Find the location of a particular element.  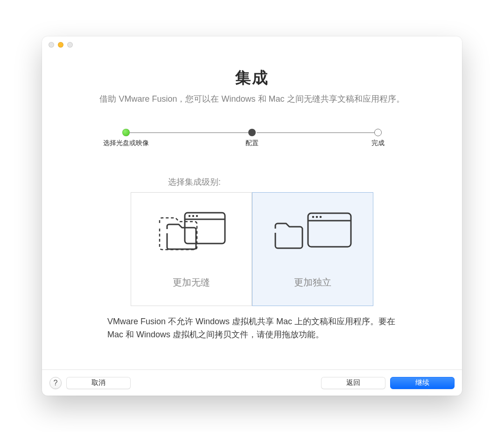

seamless-illustration-icon is located at coordinates (191, 231).